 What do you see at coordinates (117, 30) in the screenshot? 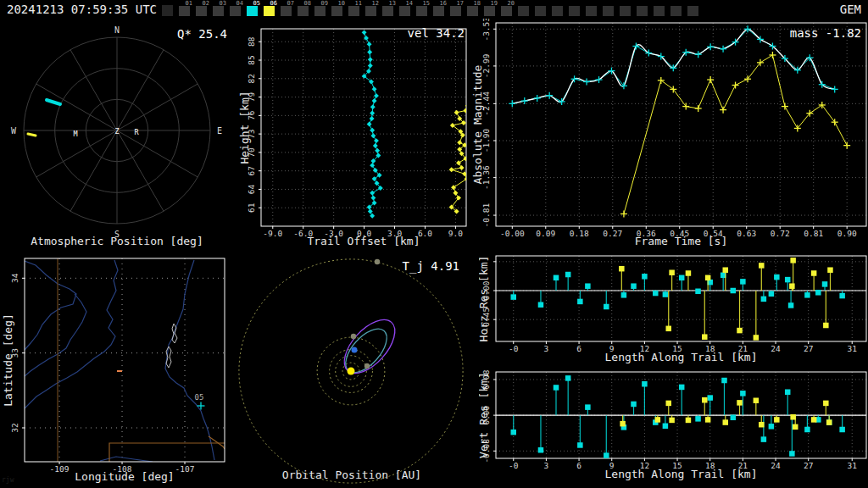
I see `svg-text: N` at bounding box center [117, 30].